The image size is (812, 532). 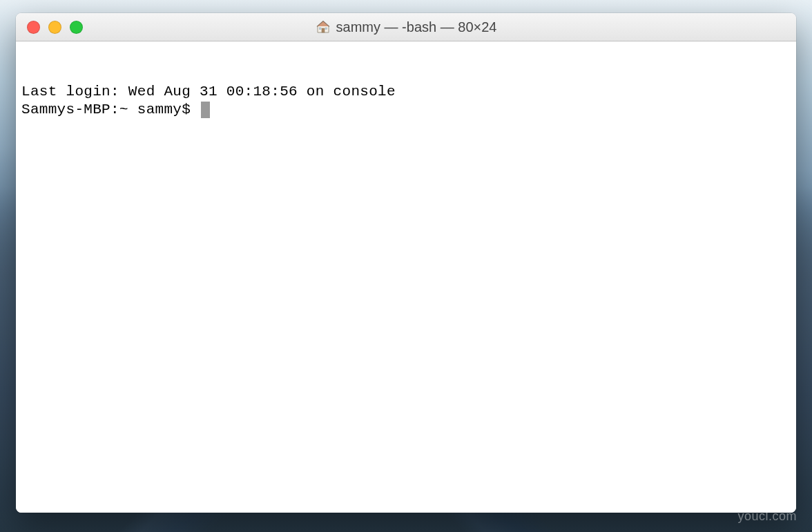 What do you see at coordinates (323, 27) in the screenshot?
I see `home-icon` at bounding box center [323, 27].